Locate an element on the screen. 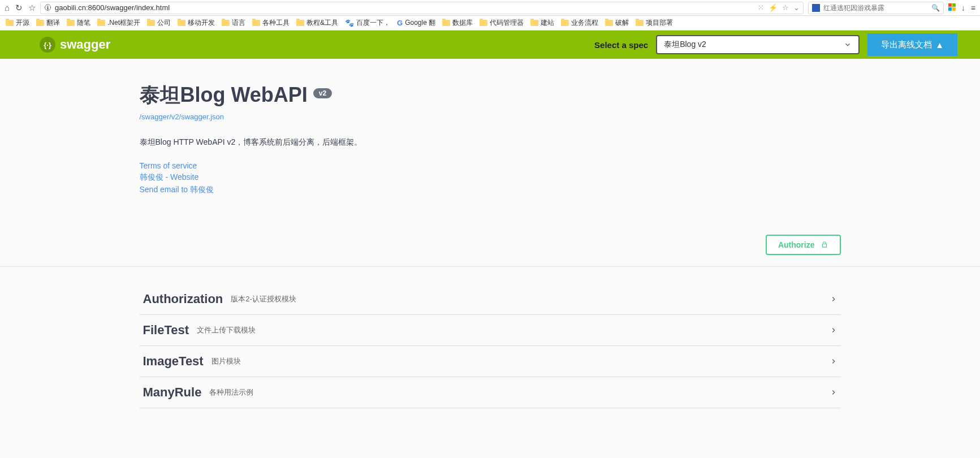  tag-name: FileTest is located at coordinates (166, 330).